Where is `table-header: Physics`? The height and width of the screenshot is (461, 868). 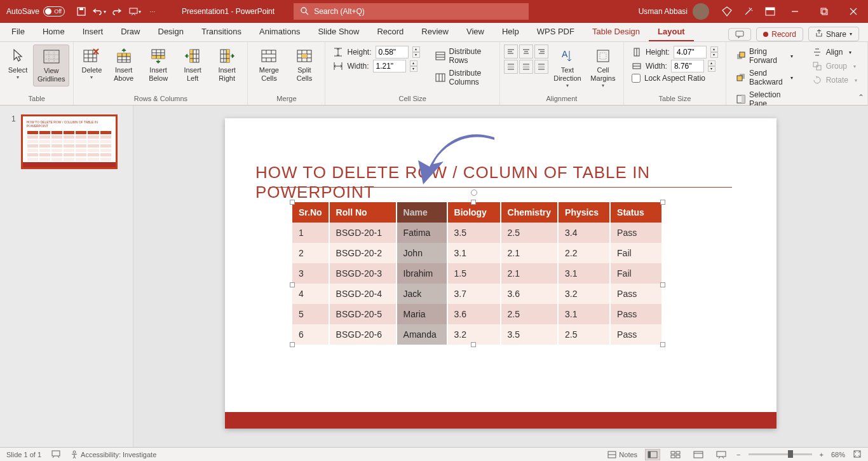
table-header: Physics is located at coordinates (584, 212).